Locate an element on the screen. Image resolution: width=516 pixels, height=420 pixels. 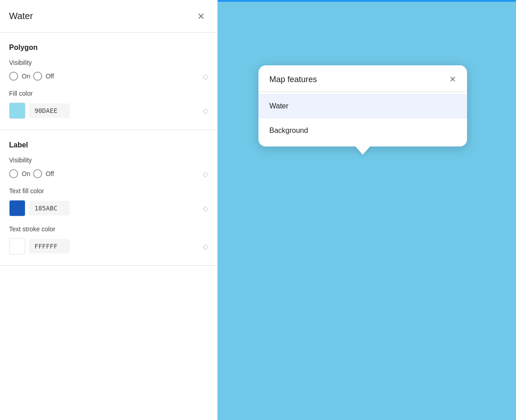
label-on-text: On is located at coordinates (26, 174).